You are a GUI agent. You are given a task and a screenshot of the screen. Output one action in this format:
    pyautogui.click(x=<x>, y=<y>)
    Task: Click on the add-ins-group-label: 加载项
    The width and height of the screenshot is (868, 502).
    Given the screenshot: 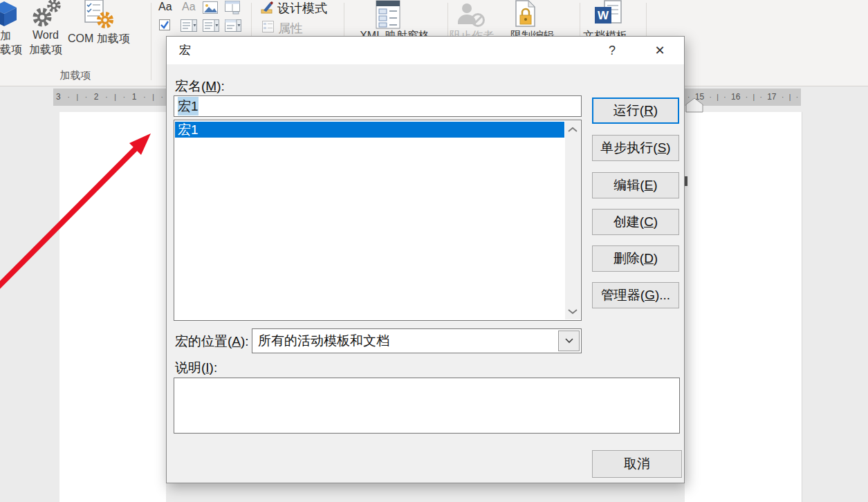 What is the action you would take?
    pyautogui.click(x=75, y=76)
    